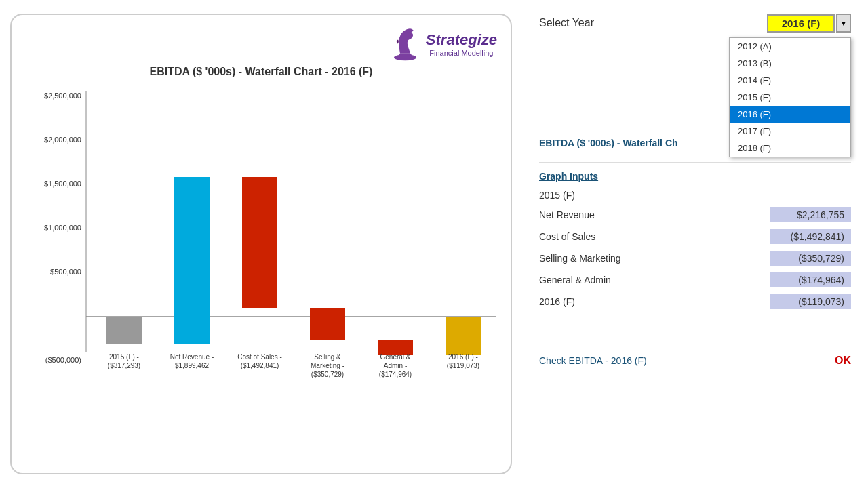 This screenshot has height=488, width=868. I want to click on logo-sub: Financial Modelling, so click(461, 53).